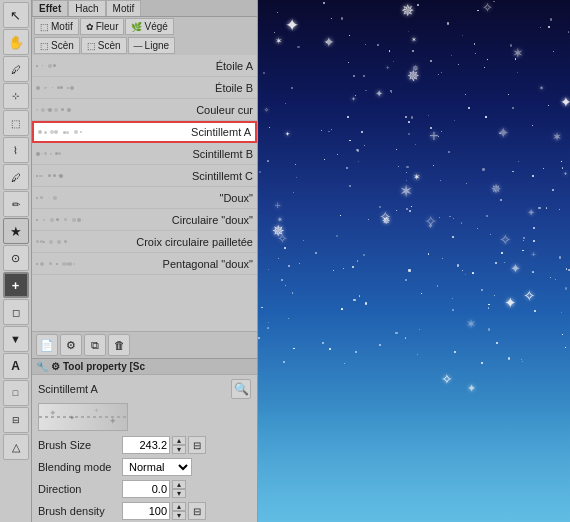 The height and width of the screenshot is (522, 570). What do you see at coordinates (50, 8) in the screenshot?
I see `tab-effet: Effet` at bounding box center [50, 8].